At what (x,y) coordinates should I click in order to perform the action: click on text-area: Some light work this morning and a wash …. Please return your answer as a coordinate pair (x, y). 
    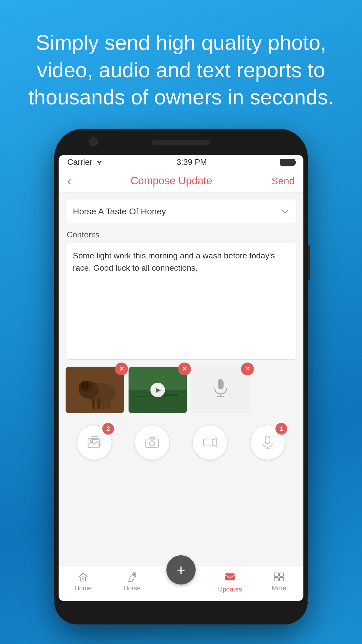
    Looking at the image, I should click on (181, 301).